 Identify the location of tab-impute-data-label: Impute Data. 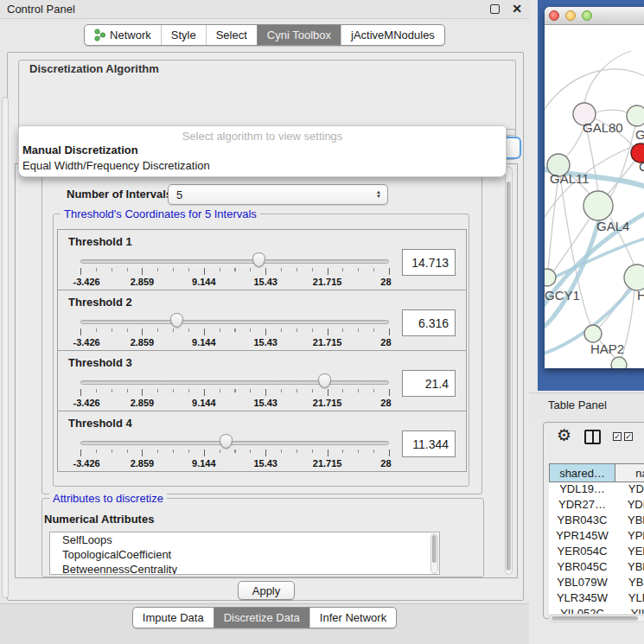
(173, 617).